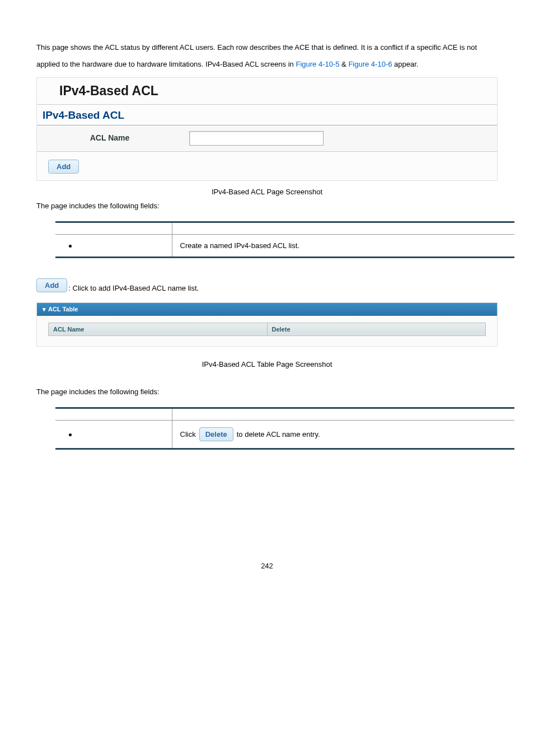  I want to click on add-button-inline: Add, so click(51, 286).